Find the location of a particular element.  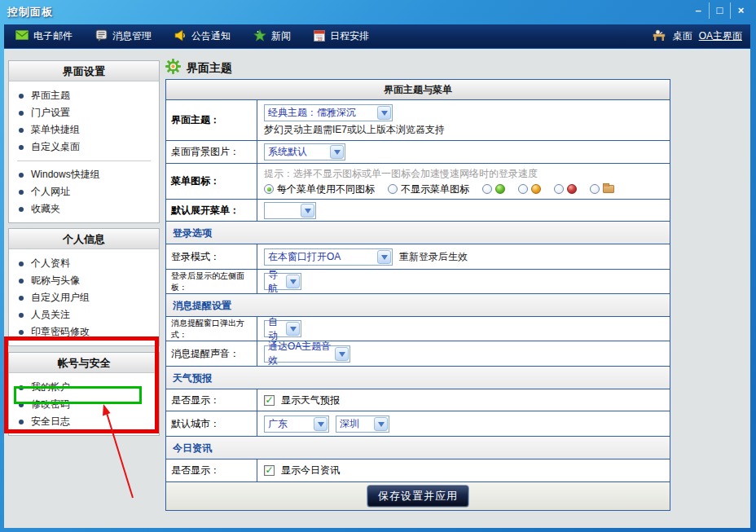

row-reminder-sound: 消息提醒声音： 通达OA主题音效 is located at coordinates (418, 354).